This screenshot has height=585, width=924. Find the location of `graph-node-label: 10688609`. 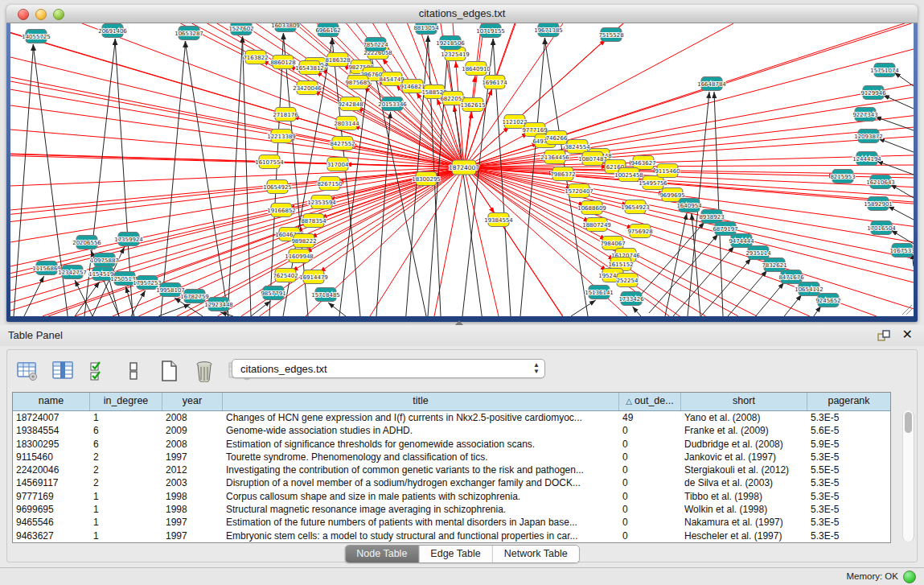

graph-node-label: 10688609 is located at coordinates (592, 208).